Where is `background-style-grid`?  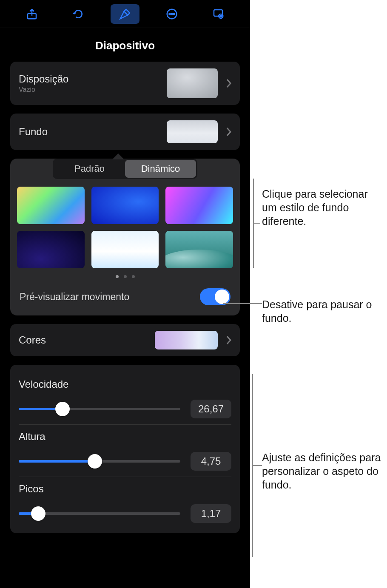 background-style-grid is located at coordinates (125, 227).